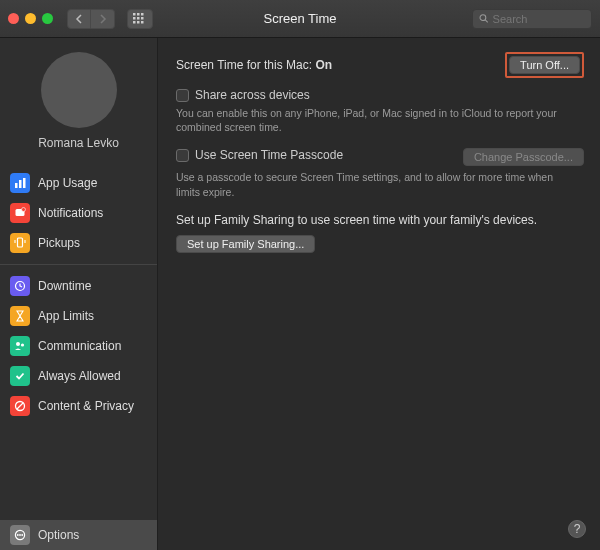  I want to click on family-sharing-text: Set up Family Sharing to use screen time…, so click(380, 220).